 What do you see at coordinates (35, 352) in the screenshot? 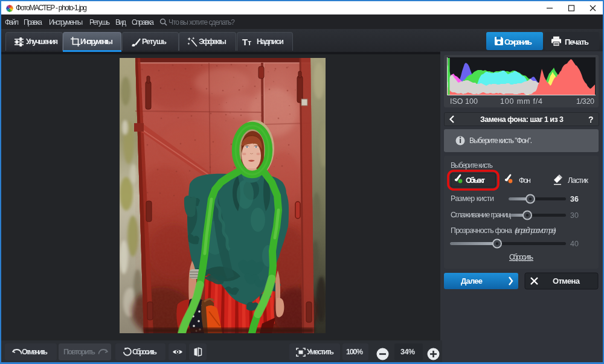
I see `svg-text: Отменить` at bounding box center [35, 352].